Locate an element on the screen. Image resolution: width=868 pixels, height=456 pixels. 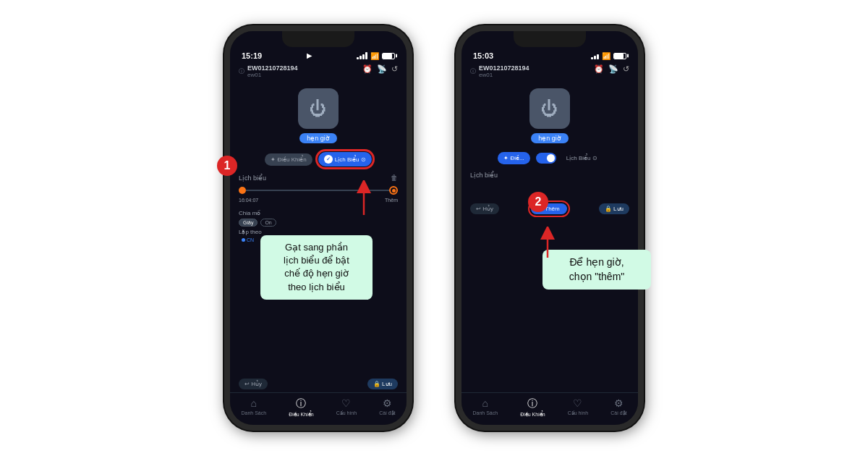
nav-cau-hinh-1: ♡ Cấu hình is located at coordinates (347, 408).